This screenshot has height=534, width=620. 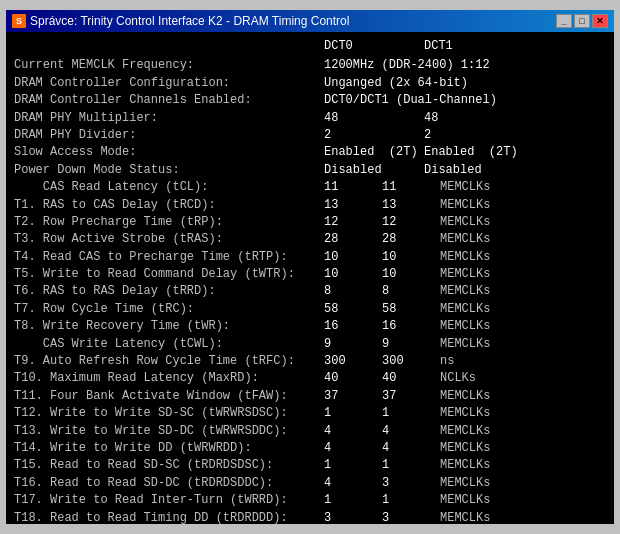 I want to click on timing-dct0: 3, so click(x=353, y=517).